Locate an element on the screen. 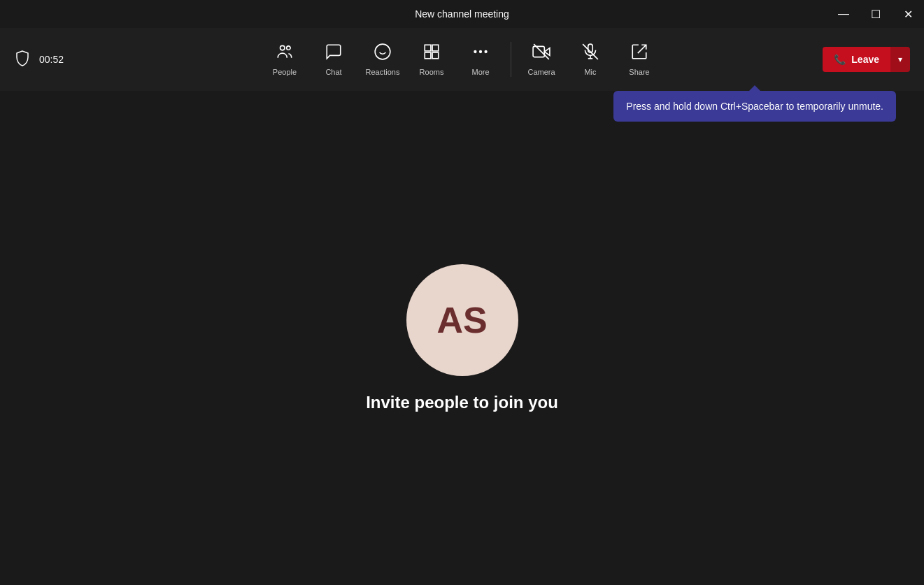 The width and height of the screenshot is (924, 585). share-label: Share is located at coordinates (639, 72).